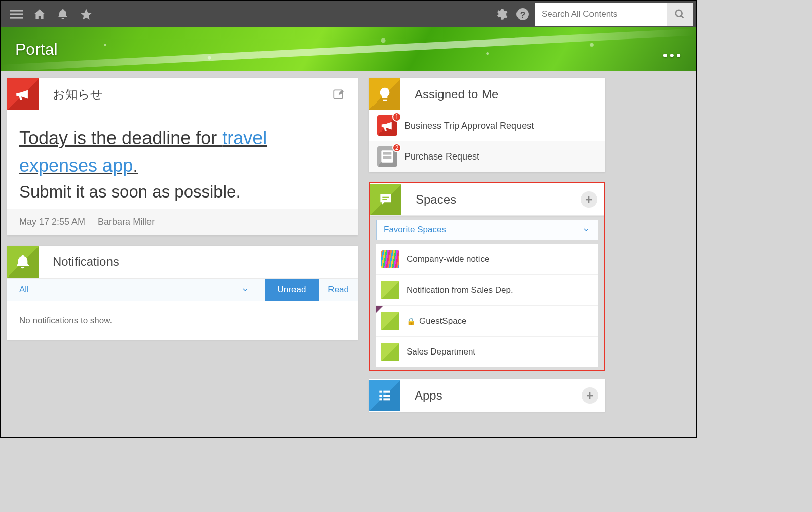 The width and height of the screenshot is (812, 512). I want to click on favorite-spaces-dropdown: Favorite Spaces, so click(487, 230).